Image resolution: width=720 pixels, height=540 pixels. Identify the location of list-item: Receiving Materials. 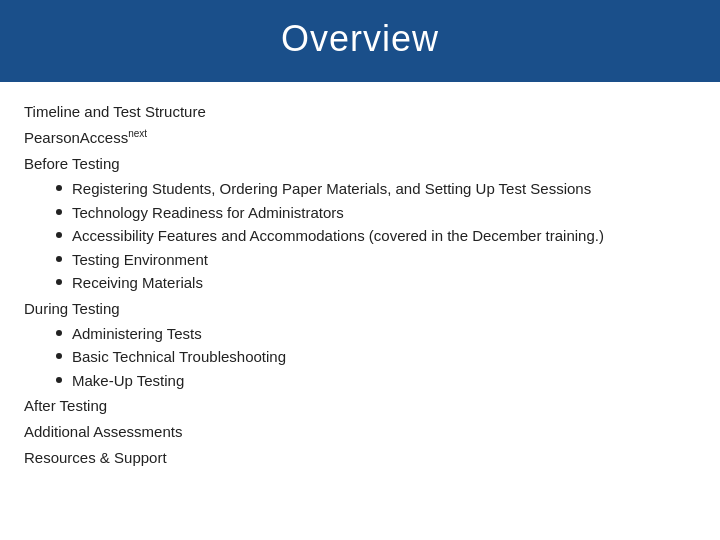
(360, 284).